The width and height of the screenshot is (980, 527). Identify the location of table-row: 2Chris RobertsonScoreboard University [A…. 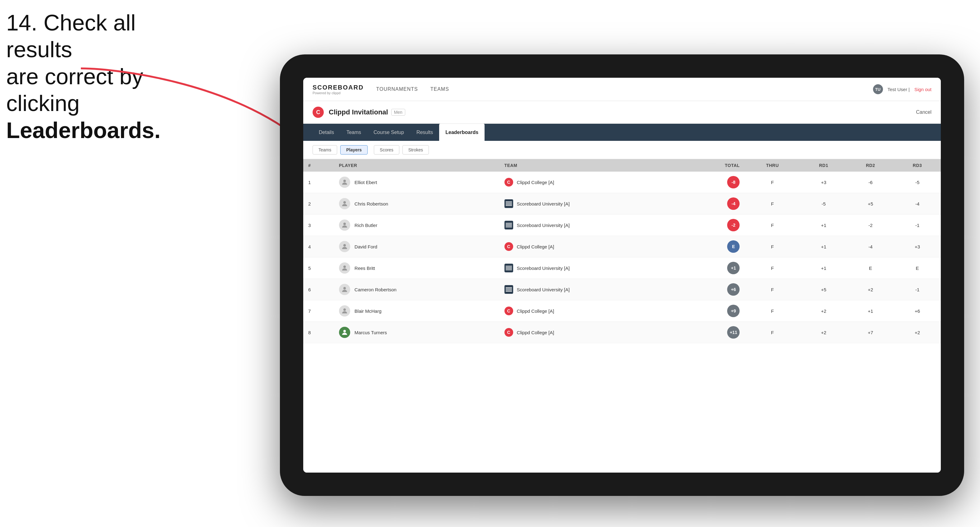
(622, 204).